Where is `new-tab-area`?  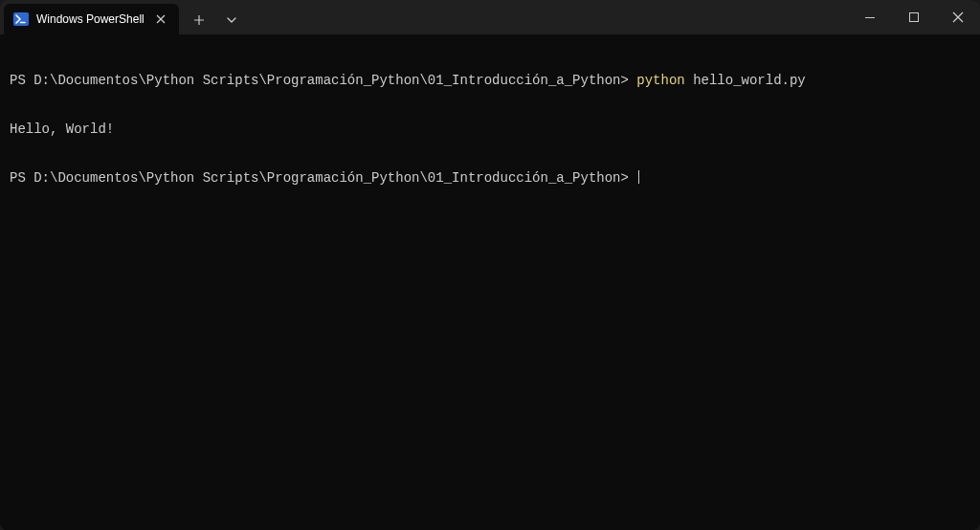
new-tab-area is located at coordinates (212, 20).